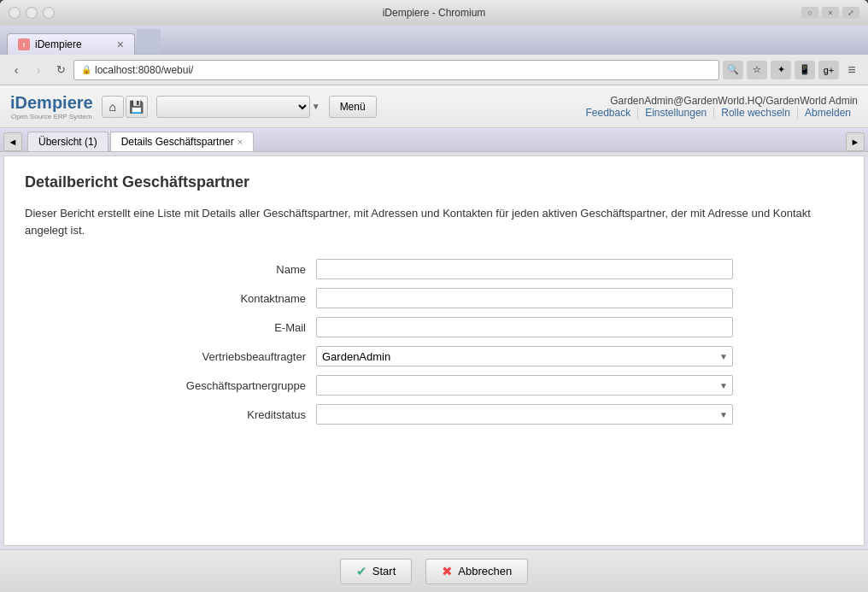 This screenshot has height=592, width=868. I want to click on url-lock-icon: 🔒, so click(86, 70).